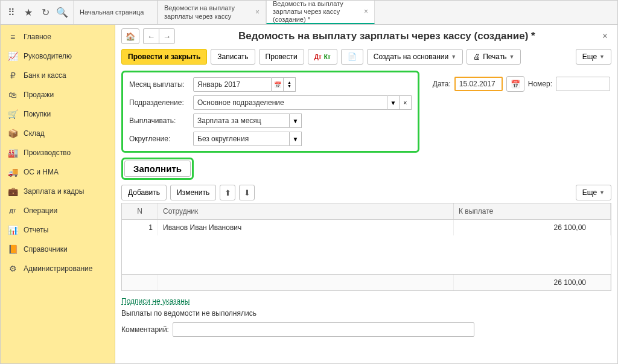 The height and width of the screenshot is (364, 618). Describe the element at coordinates (13, 249) in the screenshot. I see `book-icon: 📙` at that location.